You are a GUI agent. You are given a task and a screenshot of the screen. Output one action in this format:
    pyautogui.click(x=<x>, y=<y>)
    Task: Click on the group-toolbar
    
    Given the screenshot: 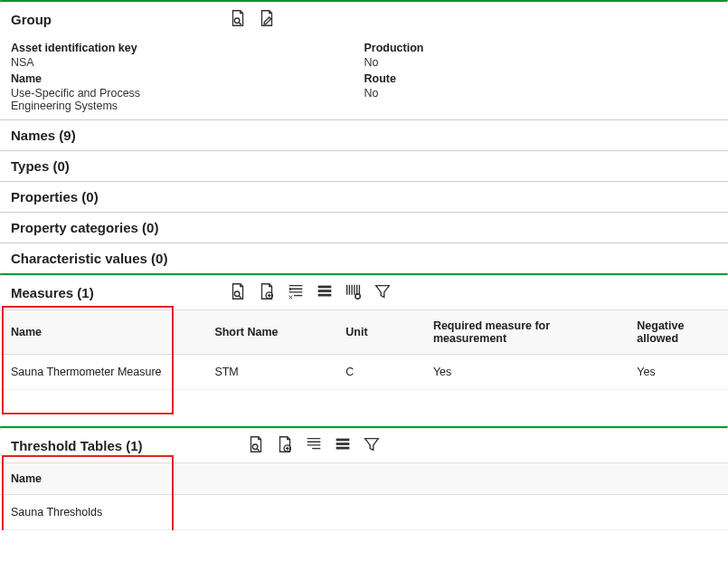 What is the action you would take?
    pyautogui.click(x=252, y=20)
    